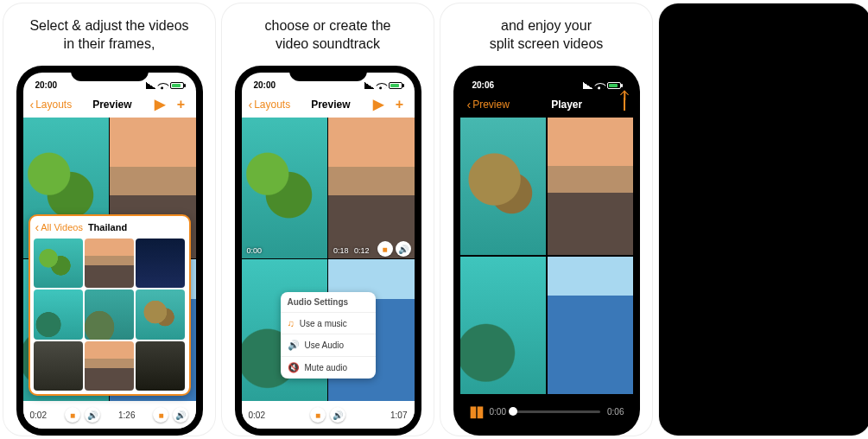 The width and height of the screenshot is (868, 439). I want to click on nav-back-label: Layouts, so click(54, 105).